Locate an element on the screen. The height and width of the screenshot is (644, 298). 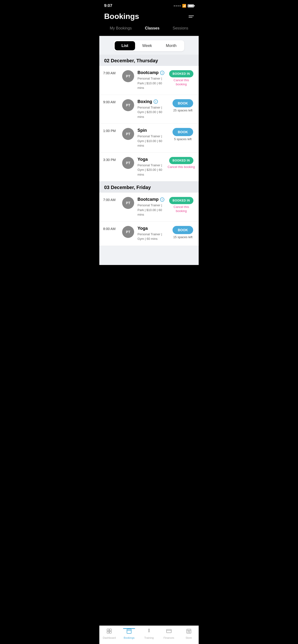
class-time: 3:30 PM is located at coordinates (111, 160).